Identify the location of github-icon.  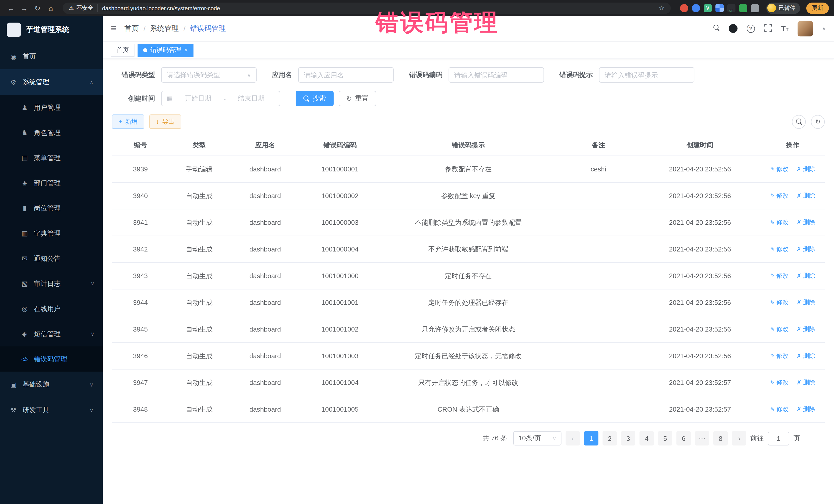
(733, 28).